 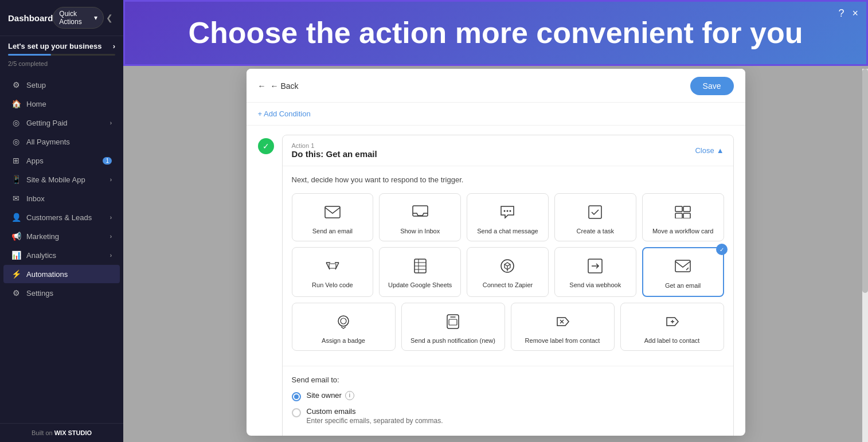 I want to click on action-option-velo: Run Velo code, so click(x=333, y=272).